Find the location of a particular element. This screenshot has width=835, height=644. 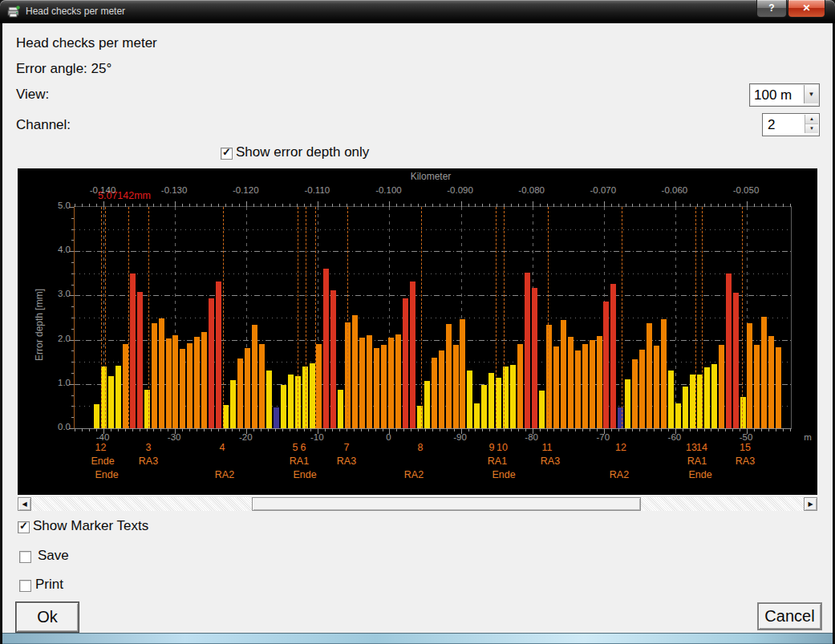

channel-spinner: 2 ▲ ▼ is located at coordinates (791, 125).